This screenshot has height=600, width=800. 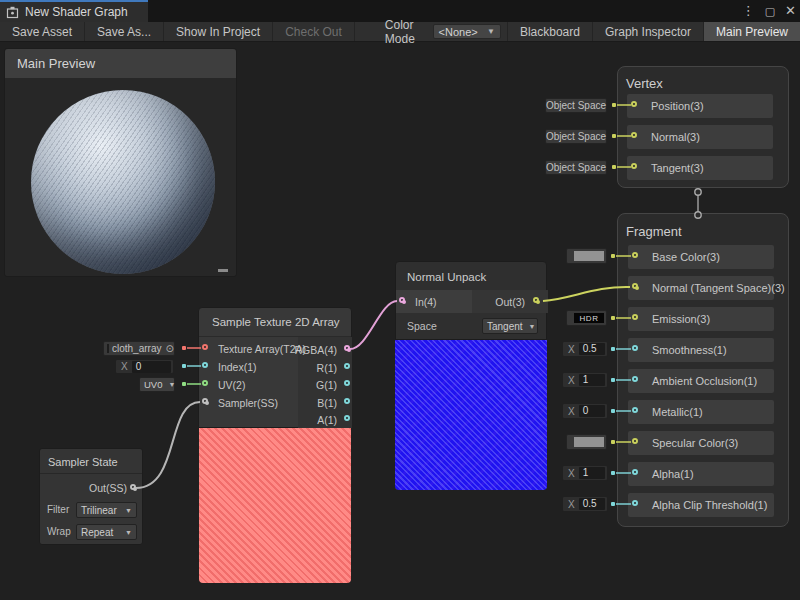 I want to click on sampler-input-port, so click(x=205, y=401).